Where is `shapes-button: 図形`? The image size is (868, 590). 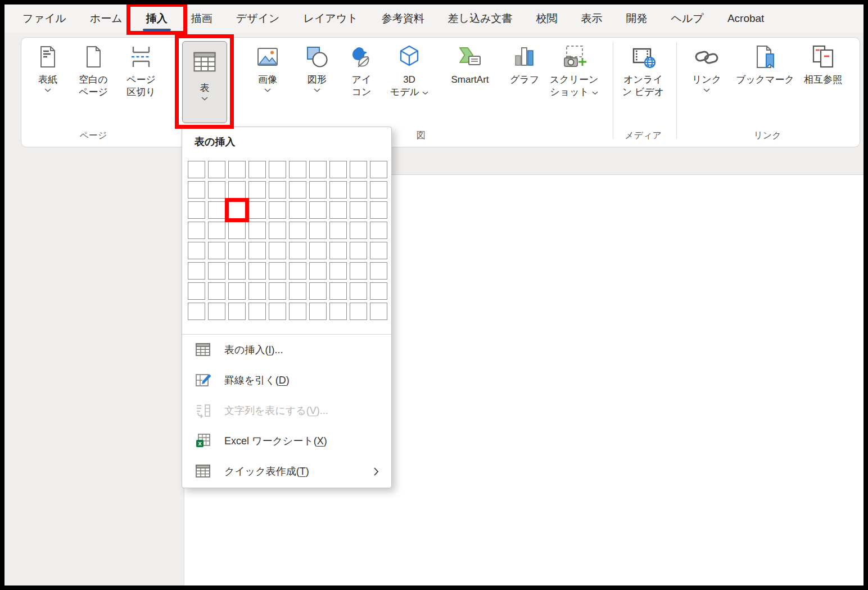 shapes-button: 図形 is located at coordinates (317, 67).